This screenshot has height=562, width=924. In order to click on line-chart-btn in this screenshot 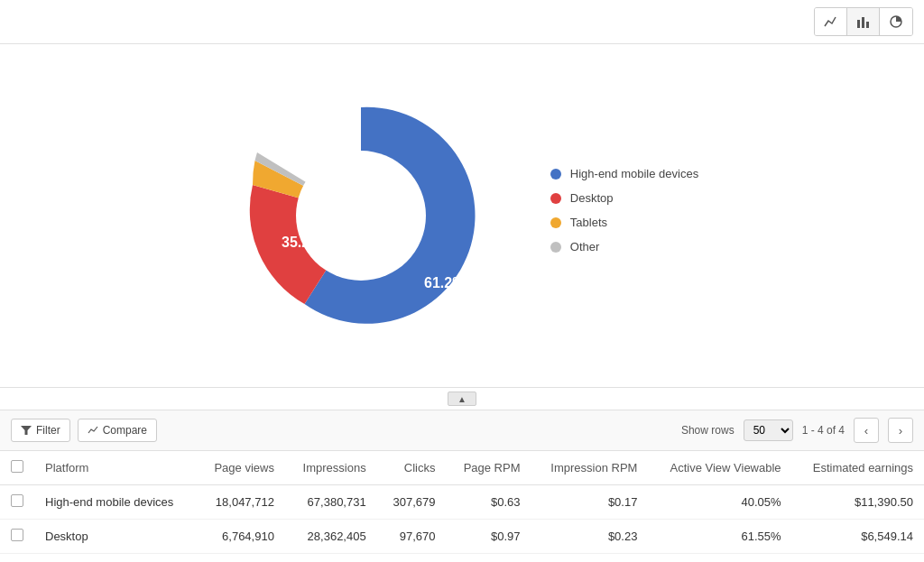, I will do `click(831, 22)`.